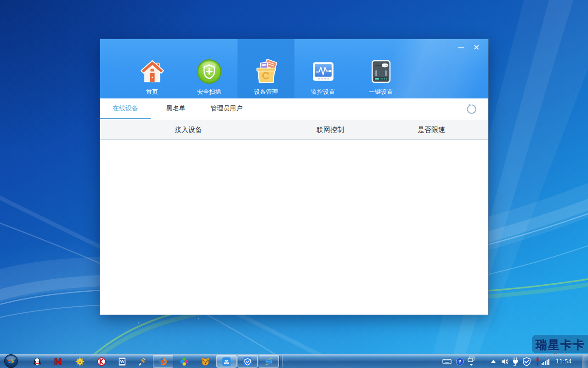 This screenshot has height=368, width=588. I want to click on window-stack-icon, so click(471, 362).